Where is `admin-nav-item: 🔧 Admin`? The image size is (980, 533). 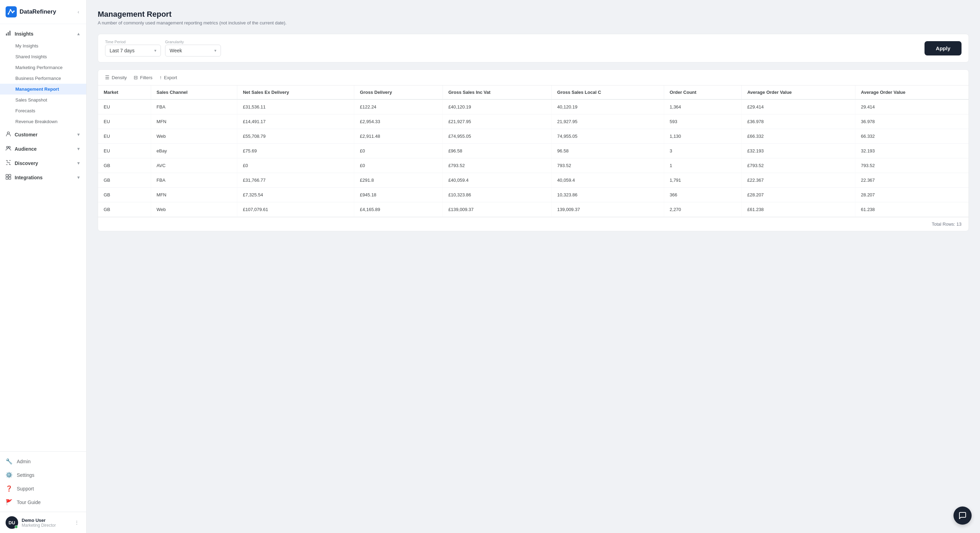 admin-nav-item: 🔧 Admin is located at coordinates (43, 462).